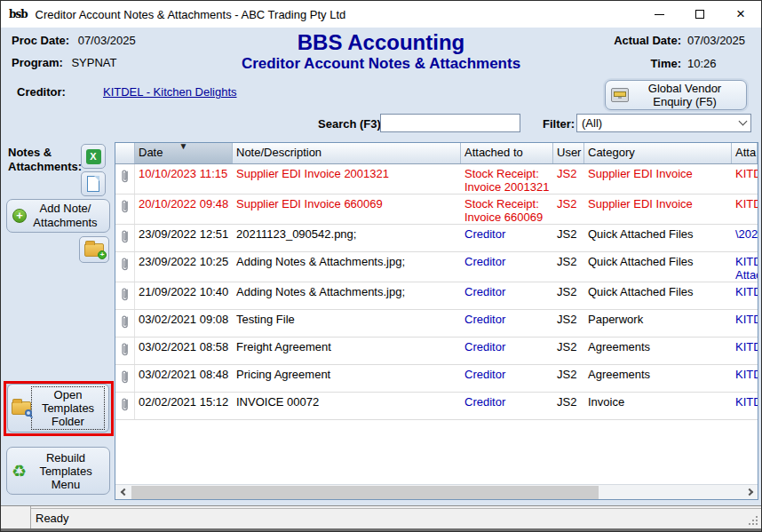 This screenshot has height=532, width=762. I want to click on filter-label: Filter:, so click(559, 124).